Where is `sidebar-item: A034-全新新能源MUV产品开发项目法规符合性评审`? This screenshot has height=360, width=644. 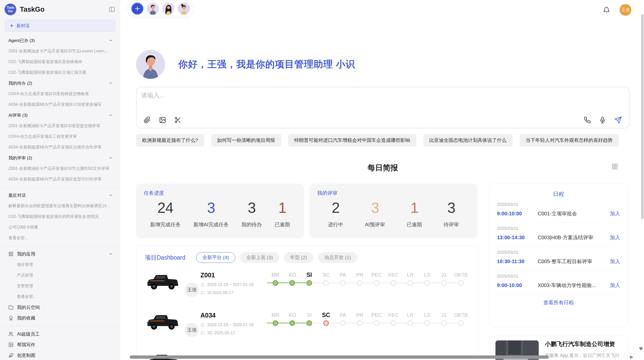
sidebar-item: A034-全新新能源MUV产品开发项目法规符合性评审 is located at coordinates (60, 147).